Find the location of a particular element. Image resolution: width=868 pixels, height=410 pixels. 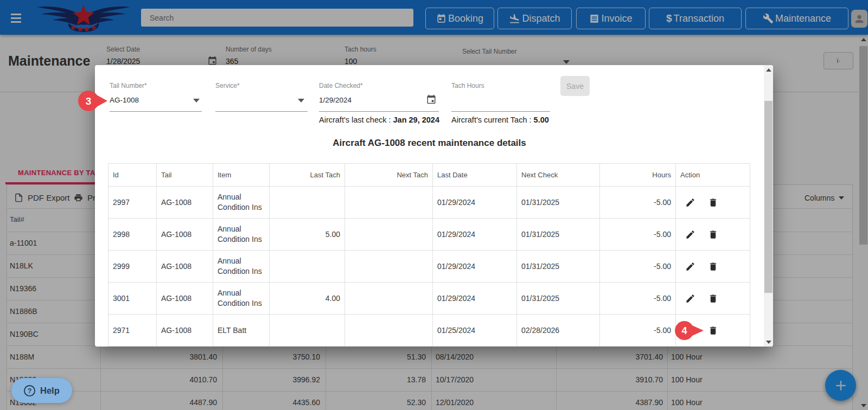

modal-scrollbar-thumb is located at coordinates (768, 197).